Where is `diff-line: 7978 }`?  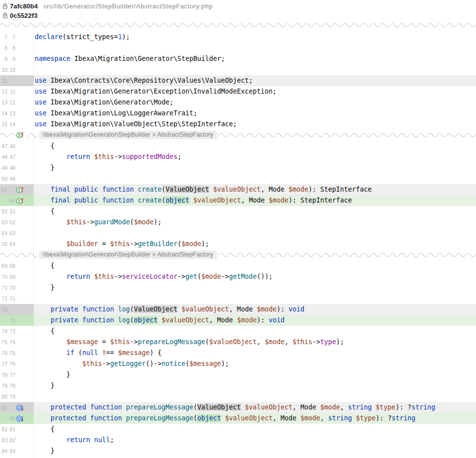
diff-line: 7978 } is located at coordinates (238, 386).